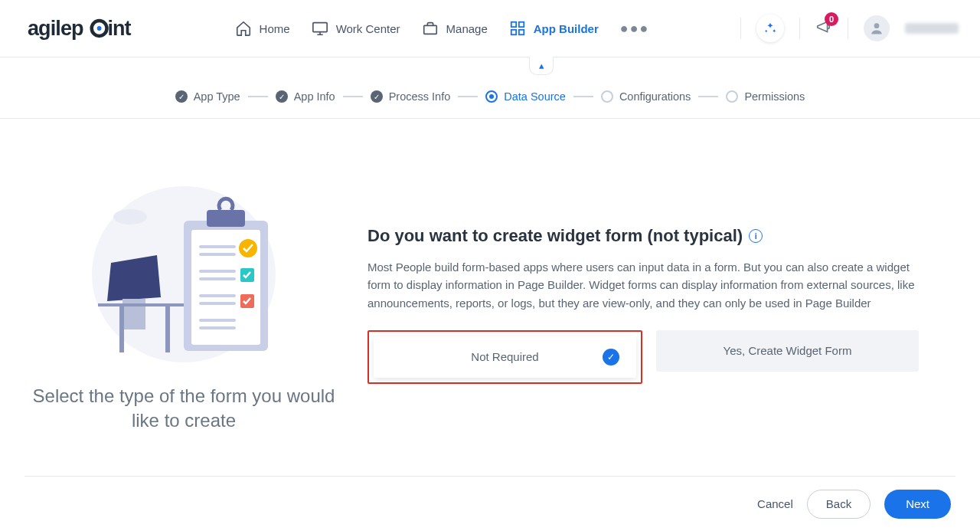 This screenshot has height=531, width=980. What do you see at coordinates (505, 357) in the screenshot?
I see `option-not-required: Not Required ✓` at bounding box center [505, 357].